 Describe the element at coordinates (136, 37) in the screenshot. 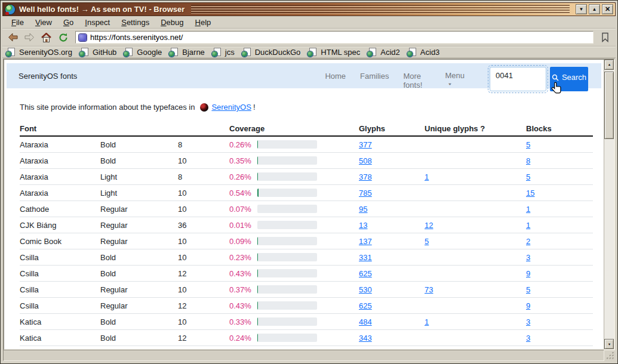

I see `url-text: https://fonts.serenityos.net/` at that location.